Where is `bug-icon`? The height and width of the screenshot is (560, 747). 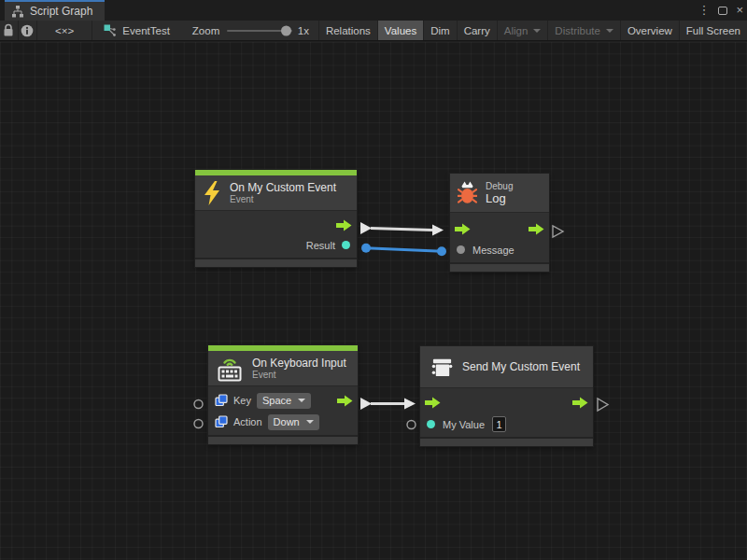
bug-icon is located at coordinates (467, 192).